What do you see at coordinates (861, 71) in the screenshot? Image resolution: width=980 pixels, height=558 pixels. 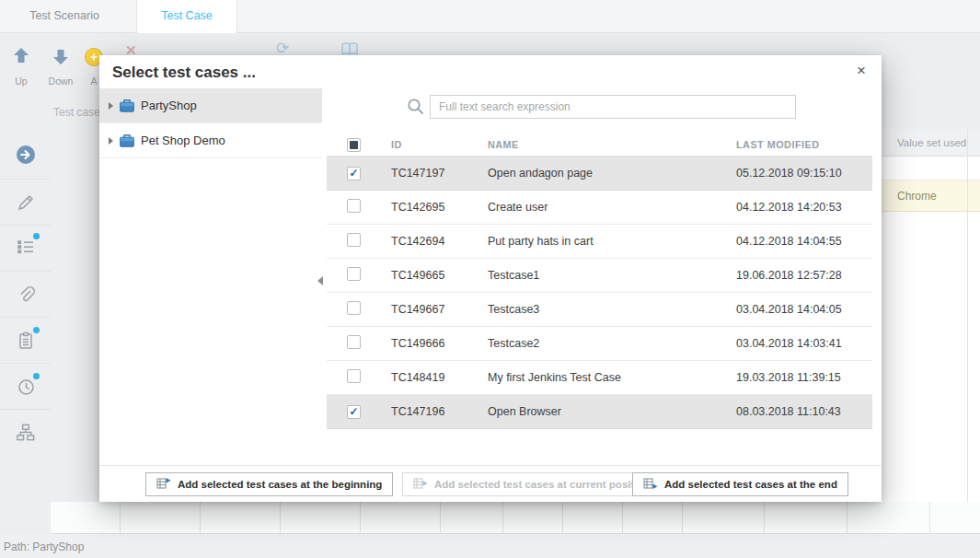 I see `close-icon: ×` at bounding box center [861, 71].